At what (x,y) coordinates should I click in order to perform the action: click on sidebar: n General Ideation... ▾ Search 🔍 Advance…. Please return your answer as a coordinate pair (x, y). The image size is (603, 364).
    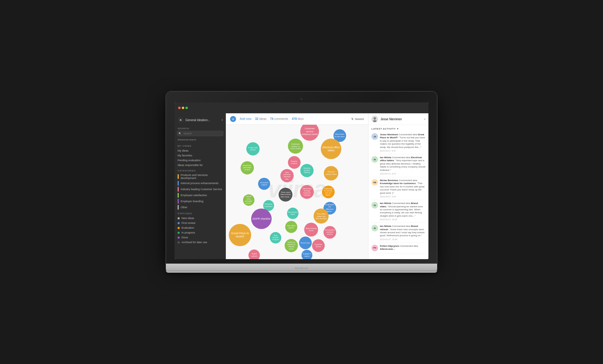
    Looking at the image, I should click on (200, 186).